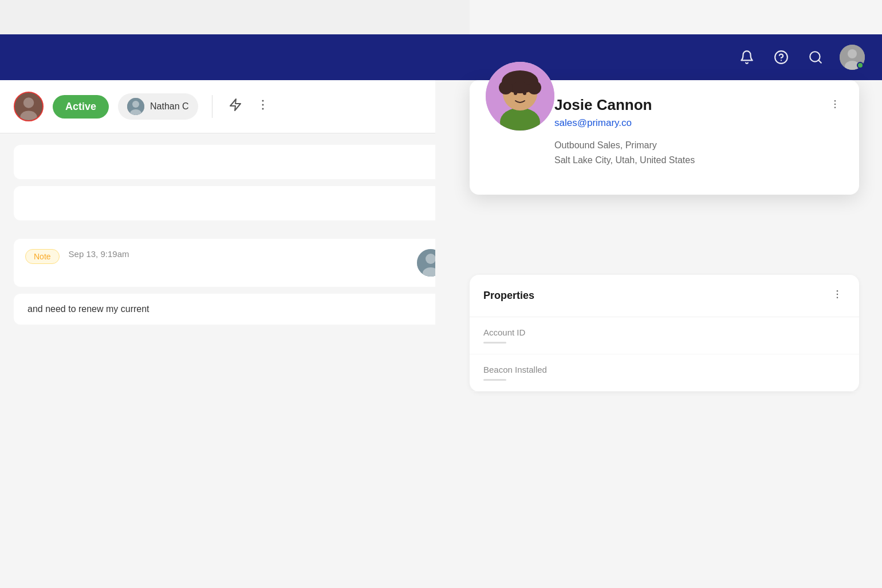 The image size is (882, 588). I want to click on assignee-name: Nathan C, so click(170, 106).